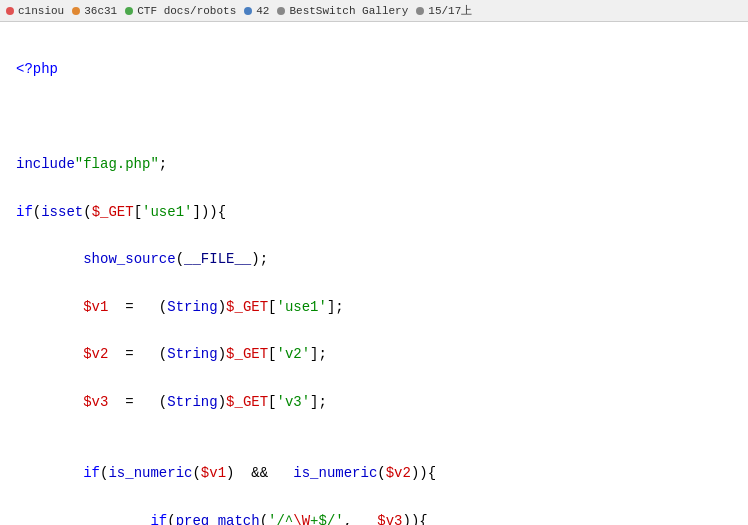 The width and height of the screenshot is (748, 525). I want to click on tab-label: BestSwitch Gallery, so click(348, 11).